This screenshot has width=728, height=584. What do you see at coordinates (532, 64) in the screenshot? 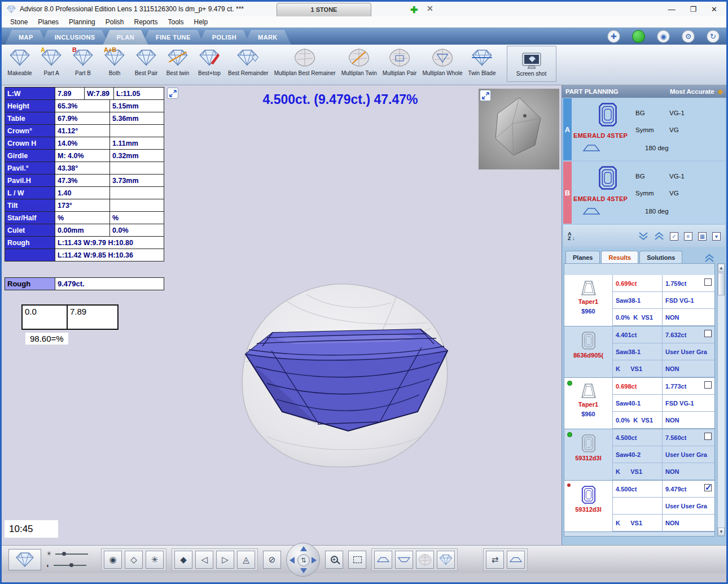
I see `screen-shot-button: Screen shot` at bounding box center [532, 64].